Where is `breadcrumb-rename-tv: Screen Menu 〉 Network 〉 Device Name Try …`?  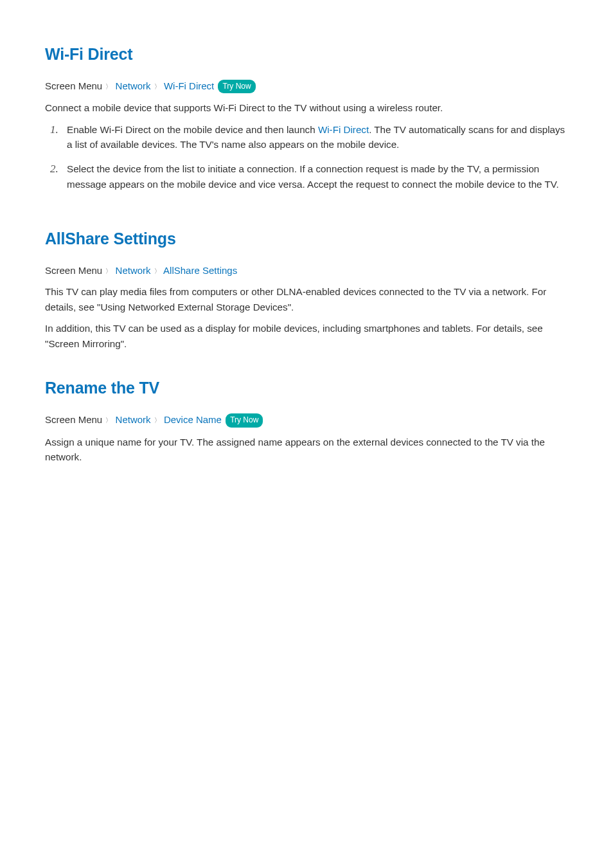
breadcrumb-rename-tv: Screen Menu 〉 Network 〉 Device Name Try … is located at coordinates (306, 420).